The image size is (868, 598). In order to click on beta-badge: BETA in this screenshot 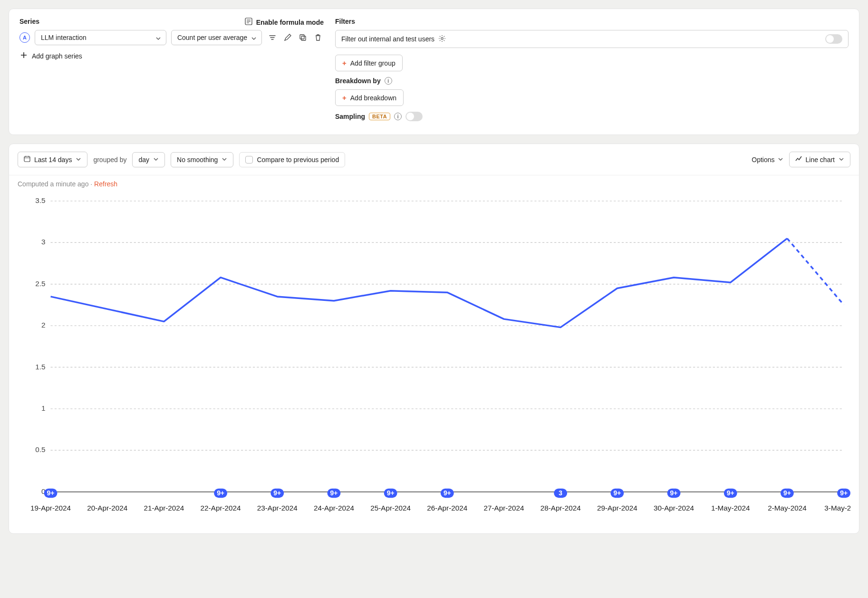, I will do `click(379, 116)`.